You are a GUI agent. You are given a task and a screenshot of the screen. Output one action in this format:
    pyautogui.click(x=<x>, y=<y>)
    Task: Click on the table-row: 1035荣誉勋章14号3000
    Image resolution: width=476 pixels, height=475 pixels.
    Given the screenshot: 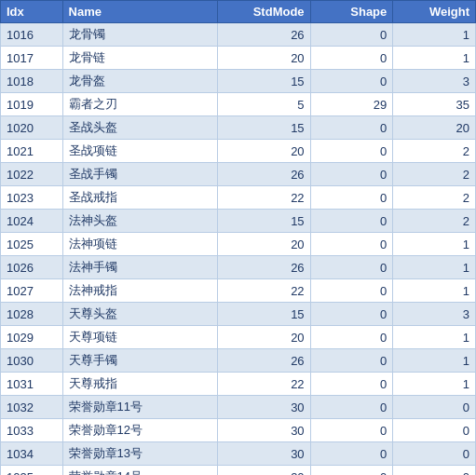 What is the action you would take?
    pyautogui.click(x=238, y=471)
    